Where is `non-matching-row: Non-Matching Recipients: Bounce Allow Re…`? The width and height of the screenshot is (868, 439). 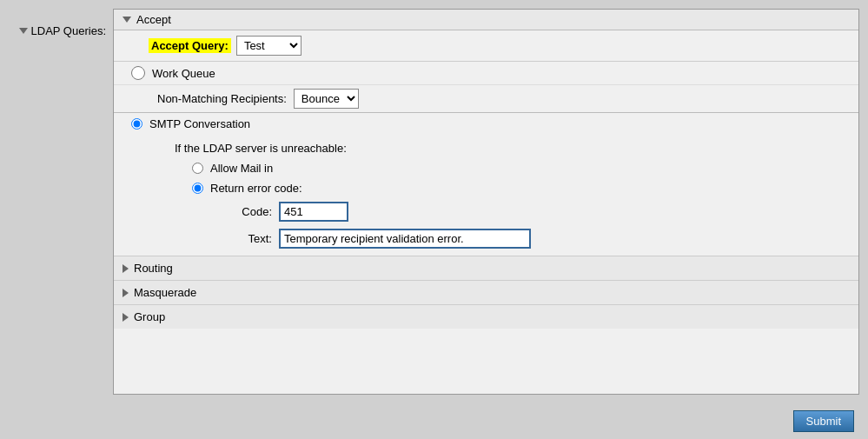
non-matching-row: Non-Matching Recipients: Bounce Allow Re… is located at coordinates (487, 99).